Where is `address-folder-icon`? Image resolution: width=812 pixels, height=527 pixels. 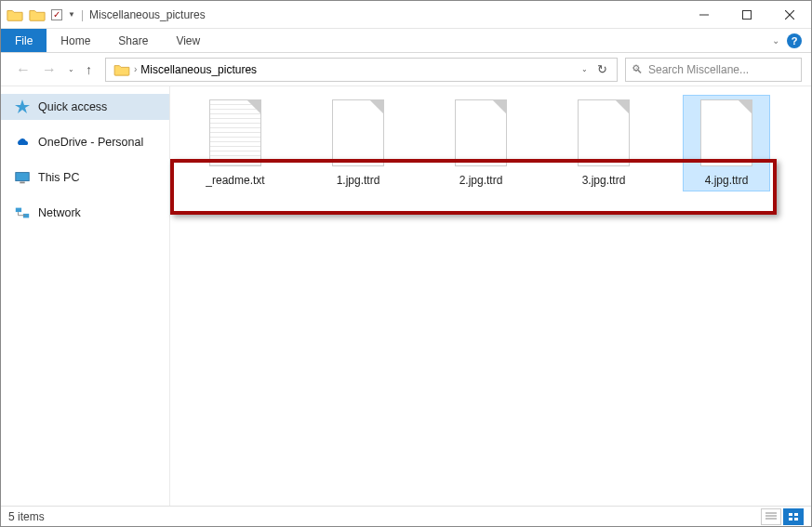 address-folder-icon is located at coordinates (122, 70).